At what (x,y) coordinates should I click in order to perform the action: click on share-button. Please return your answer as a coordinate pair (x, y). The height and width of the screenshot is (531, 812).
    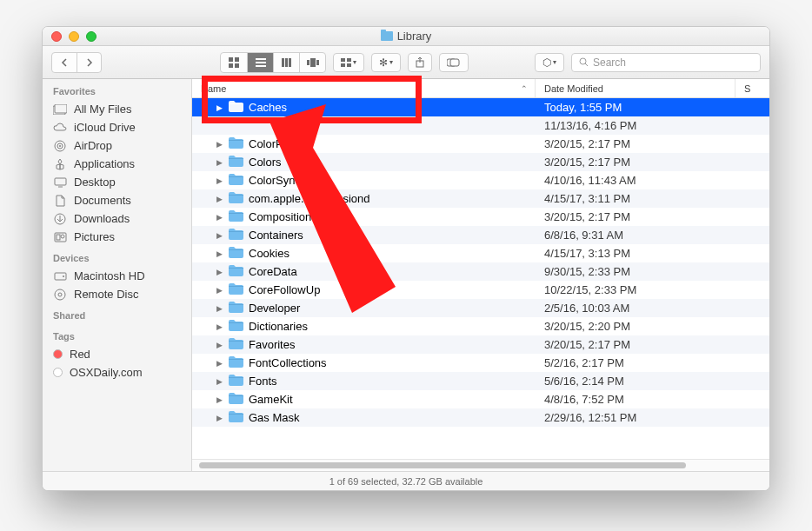
    Looking at the image, I should click on (420, 63).